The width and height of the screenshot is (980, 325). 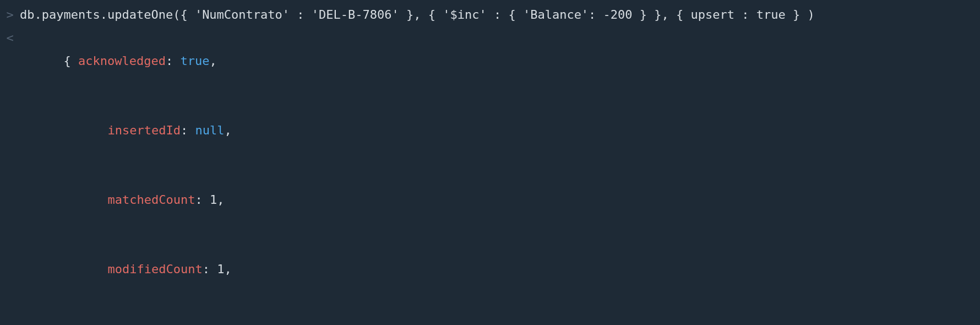 I want to click on chevron-right-icon: >, so click(x=10, y=15).